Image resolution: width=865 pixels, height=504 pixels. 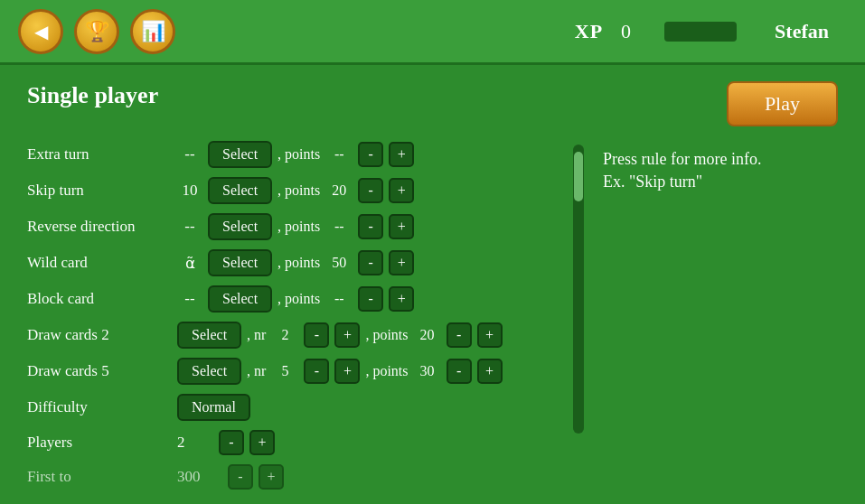 I want to click on wild-card-points-value: 50, so click(x=339, y=263).